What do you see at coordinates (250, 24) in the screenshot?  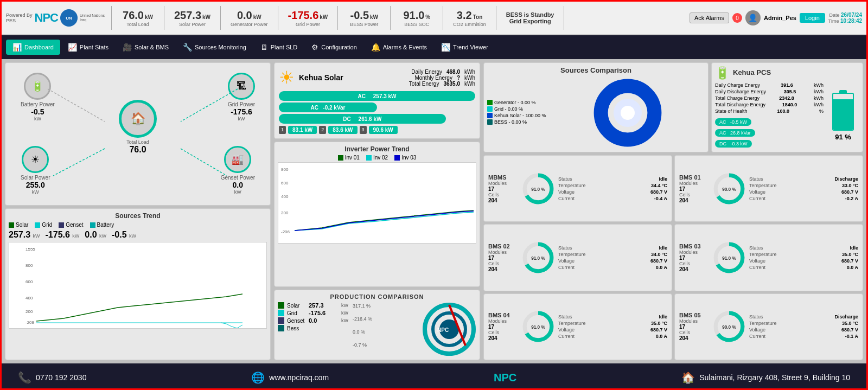 I see `gen-power-label: Generator Power` at bounding box center [250, 24].